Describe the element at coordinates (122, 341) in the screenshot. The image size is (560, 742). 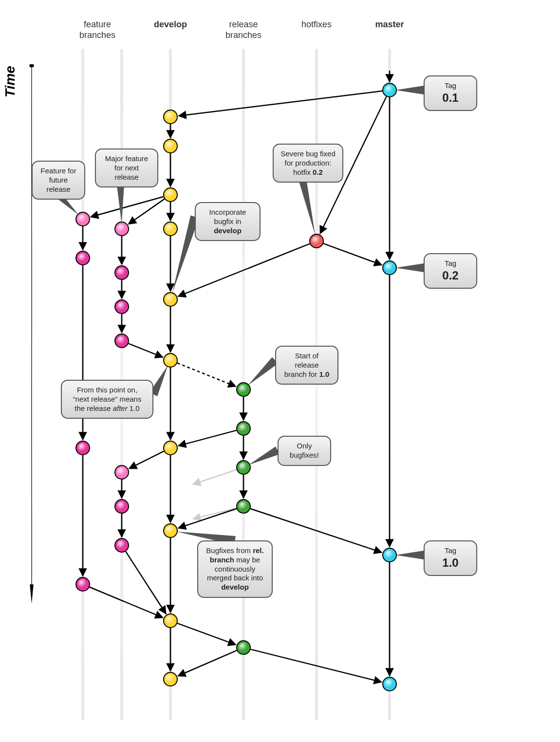
I see `commit-fA4` at that location.